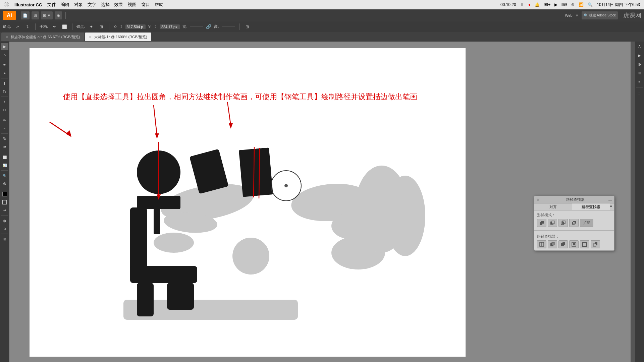  What do you see at coordinates (5, 55) in the screenshot?
I see `direct-select-tool: ↖` at bounding box center [5, 55].